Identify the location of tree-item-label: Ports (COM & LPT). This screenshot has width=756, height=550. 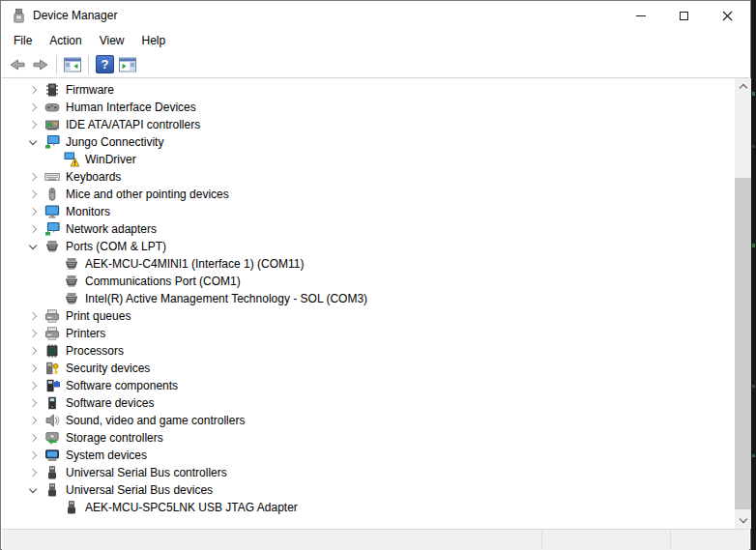
(116, 246).